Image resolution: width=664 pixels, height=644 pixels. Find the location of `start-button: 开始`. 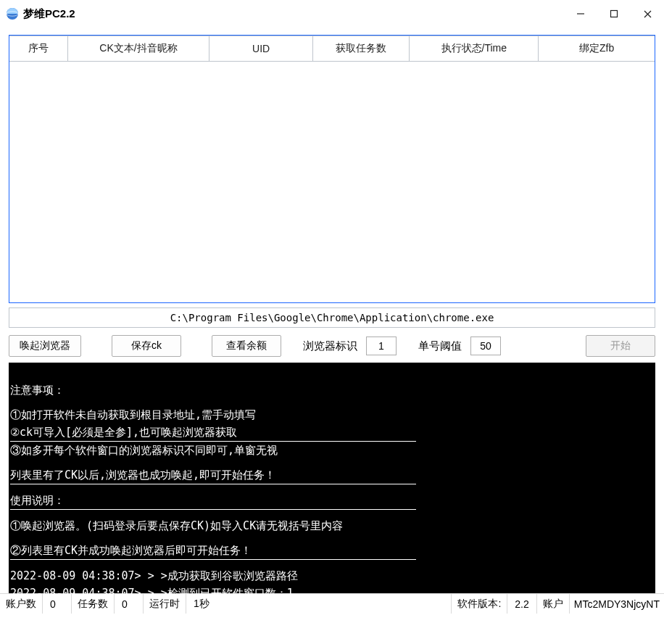

start-button: 开始 is located at coordinates (621, 346).